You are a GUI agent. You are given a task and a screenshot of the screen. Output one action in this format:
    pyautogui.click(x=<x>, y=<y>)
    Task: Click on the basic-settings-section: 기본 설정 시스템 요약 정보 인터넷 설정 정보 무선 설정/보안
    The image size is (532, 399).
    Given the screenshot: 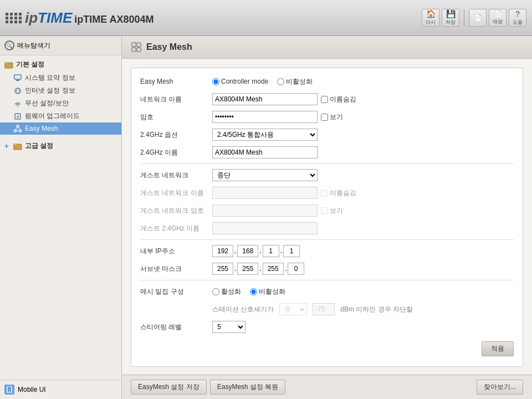 What is the action you would take?
    pyautogui.click(x=61, y=96)
    